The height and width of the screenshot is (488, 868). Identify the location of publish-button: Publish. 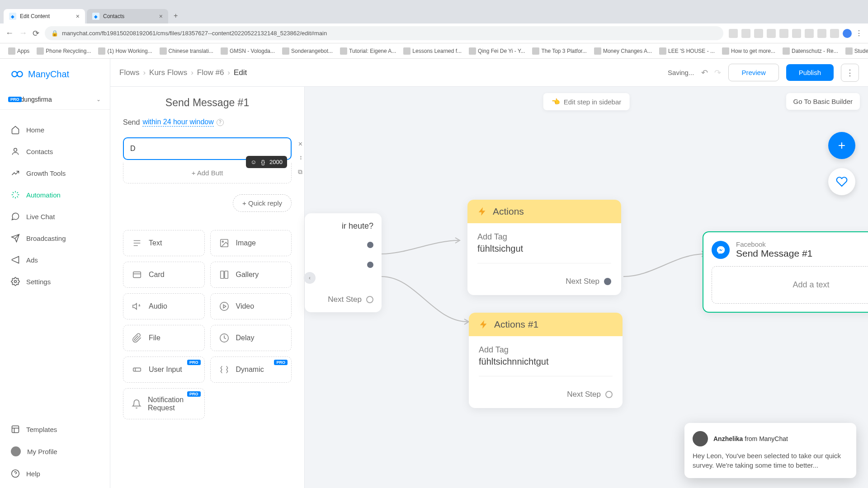
(810, 72).